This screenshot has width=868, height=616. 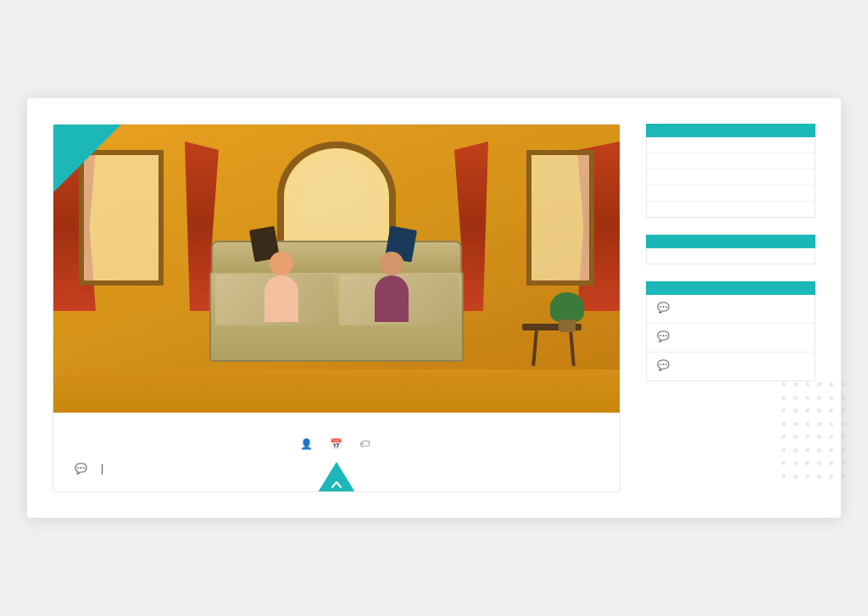 I want to click on latest-blog-widget, so click(x=731, y=249).